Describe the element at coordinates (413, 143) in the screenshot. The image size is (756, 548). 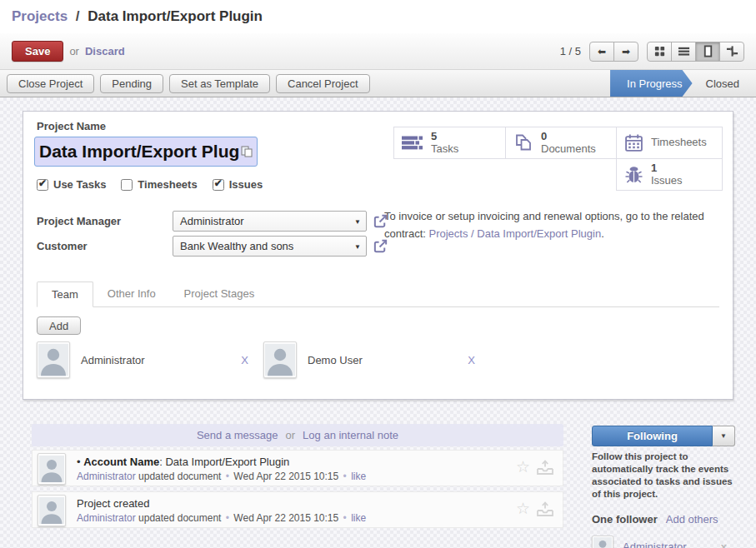
I see `tasks-icon` at that location.